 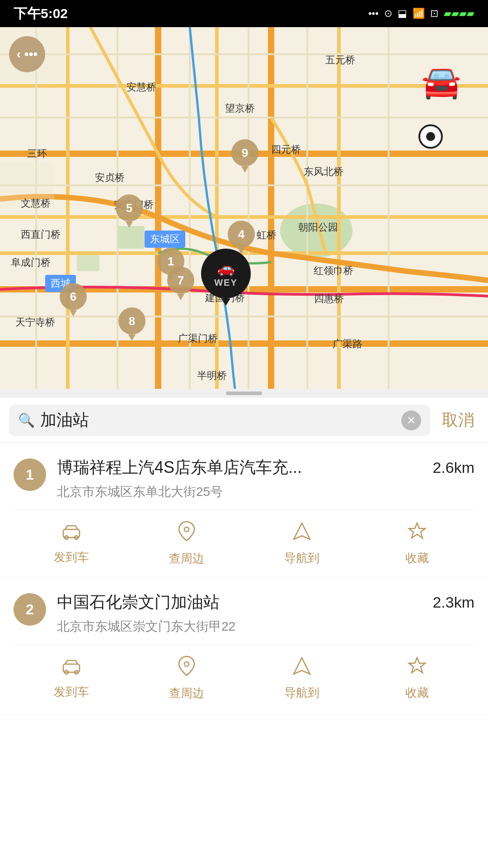 I want to click on car-marker: 🚘, so click(x=441, y=82).